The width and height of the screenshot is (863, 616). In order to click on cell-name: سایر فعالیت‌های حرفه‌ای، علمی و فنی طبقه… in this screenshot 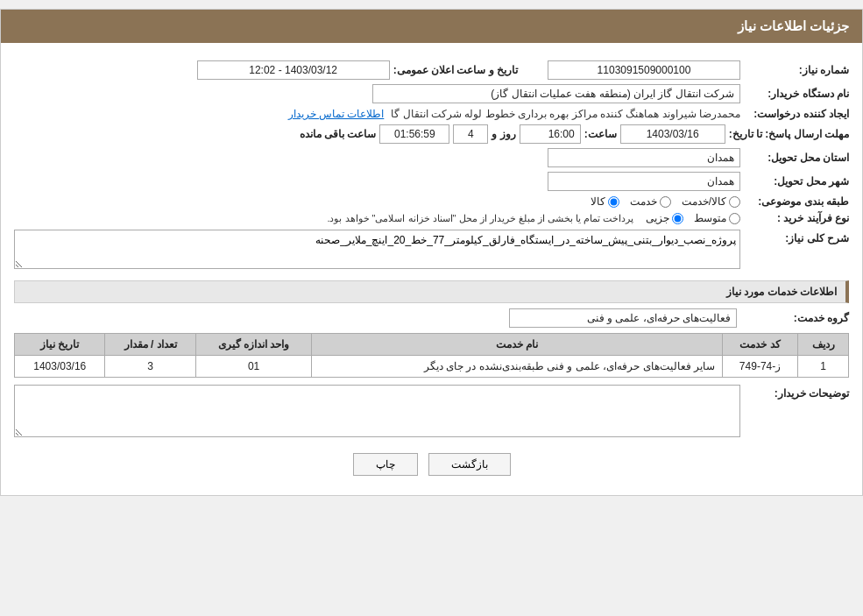, I will do `click(517, 366)`.